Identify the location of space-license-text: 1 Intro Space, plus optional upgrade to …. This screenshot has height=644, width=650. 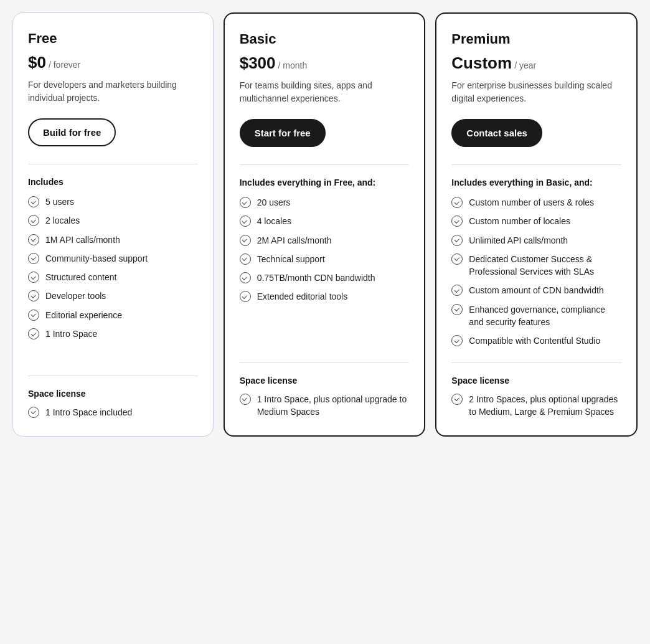
(334, 406).